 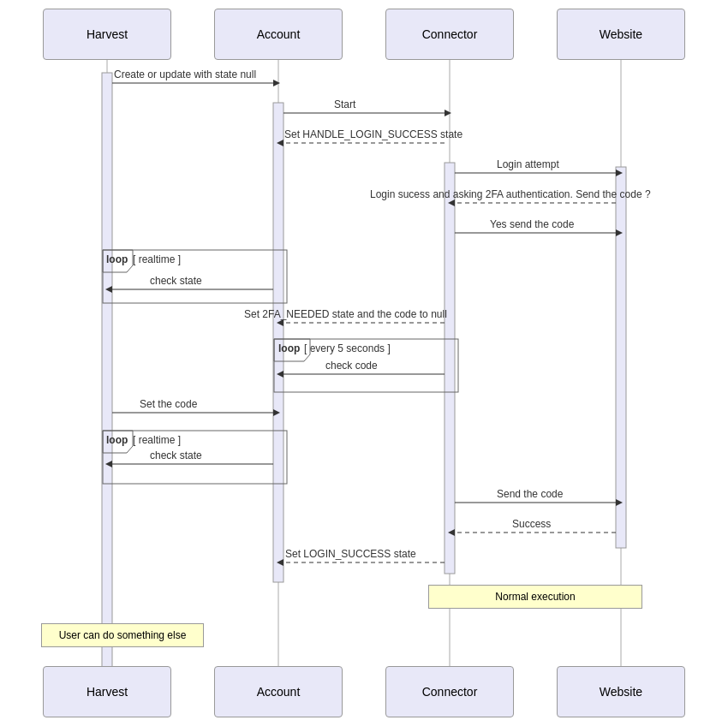 I want to click on user-note-label: User can do something else, so click(x=123, y=635).